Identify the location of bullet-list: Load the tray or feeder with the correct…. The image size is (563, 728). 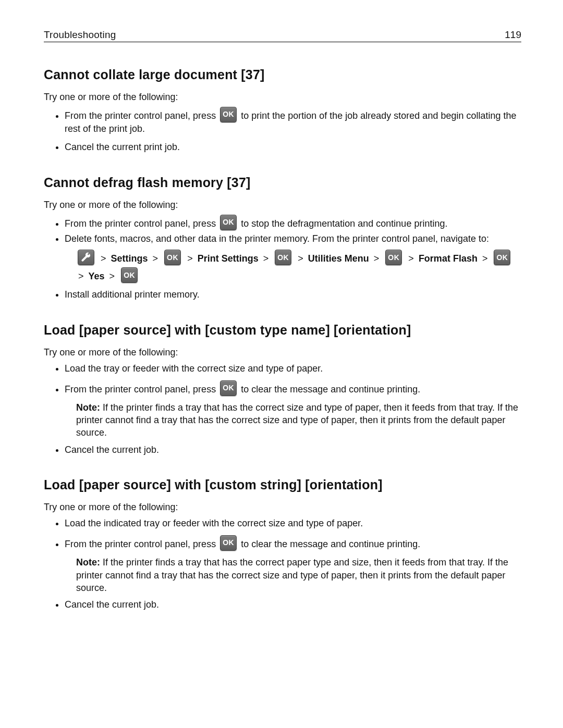
(283, 410).